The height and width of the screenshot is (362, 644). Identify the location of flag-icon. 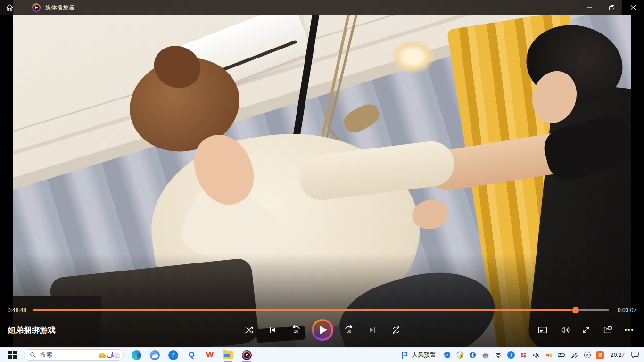
(405, 355).